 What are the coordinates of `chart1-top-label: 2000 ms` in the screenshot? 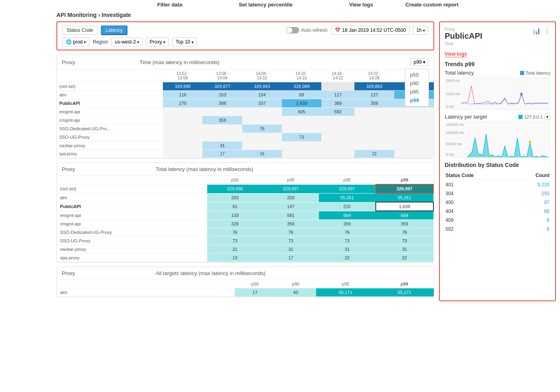 It's located at (453, 81).